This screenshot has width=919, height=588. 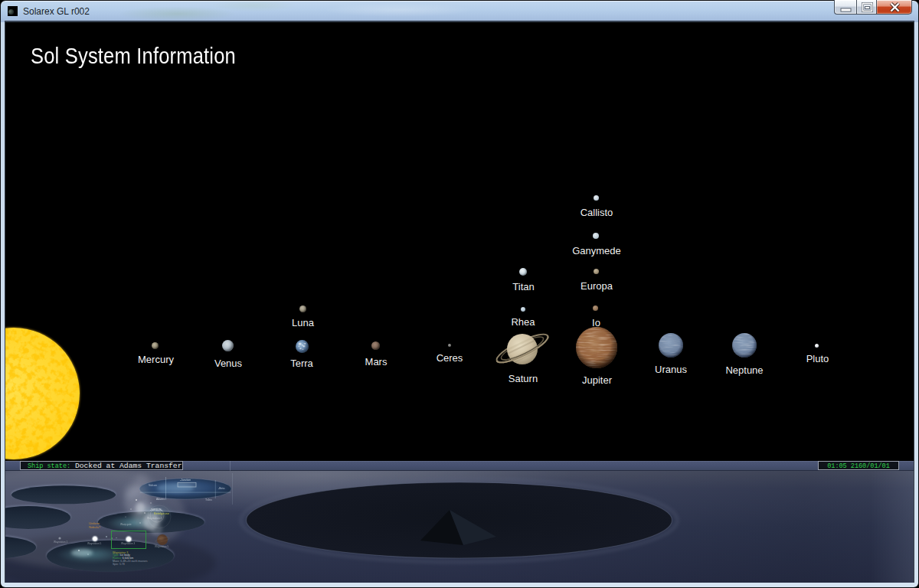 I want to click on svg-text: Waystation 1, so click(x=61, y=542).